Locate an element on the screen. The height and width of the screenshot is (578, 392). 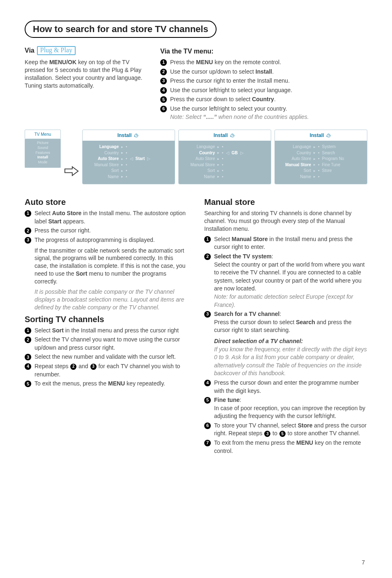
manual-store-intro: Searching for and storing TV channels is… is located at coordinates (286, 221).